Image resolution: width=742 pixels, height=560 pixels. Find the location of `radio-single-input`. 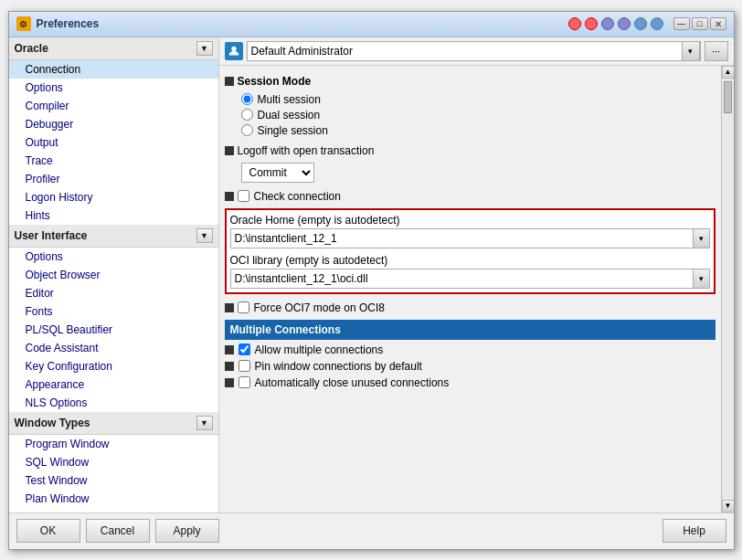

radio-single-input is located at coordinates (247, 130).